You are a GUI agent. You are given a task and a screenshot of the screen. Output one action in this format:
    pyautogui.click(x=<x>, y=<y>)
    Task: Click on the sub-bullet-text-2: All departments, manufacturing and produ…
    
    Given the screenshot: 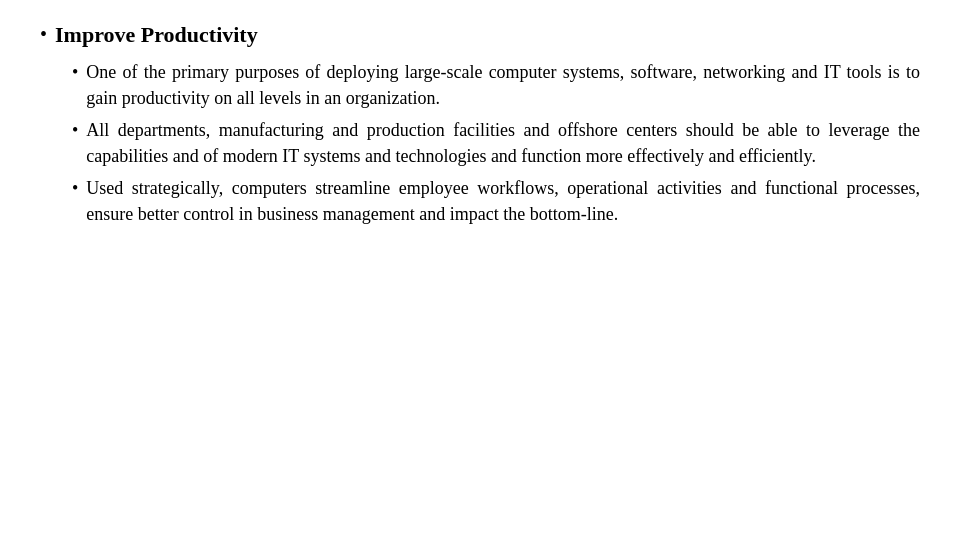 What is the action you would take?
    pyautogui.click(x=503, y=143)
    